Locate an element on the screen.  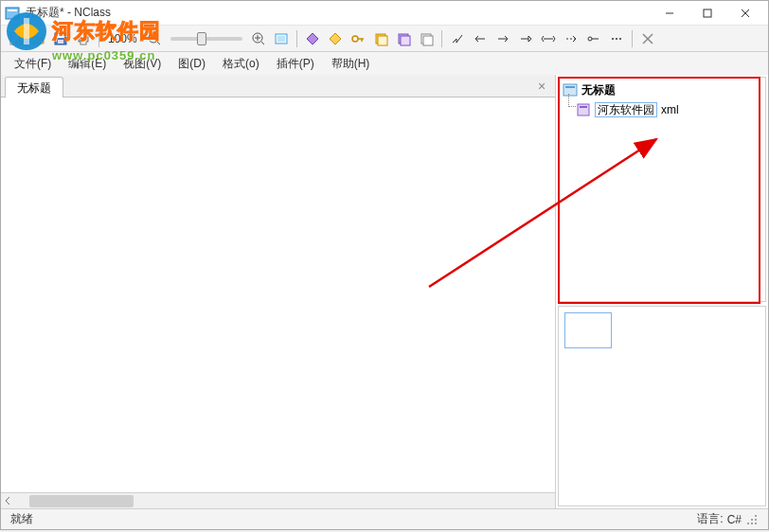
print-icon is located at coordinates (83, 39).